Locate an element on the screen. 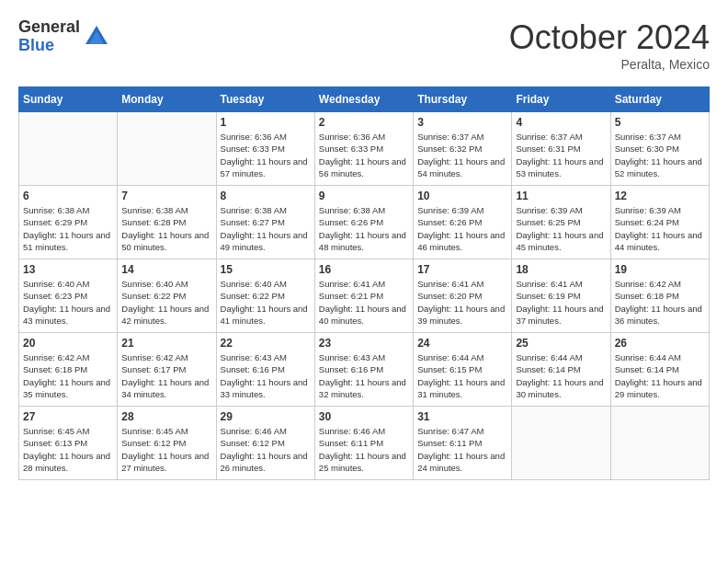 The width and height of the screenshot is (728, 563). logo-general-text: General is located at coordinates (50, 28).